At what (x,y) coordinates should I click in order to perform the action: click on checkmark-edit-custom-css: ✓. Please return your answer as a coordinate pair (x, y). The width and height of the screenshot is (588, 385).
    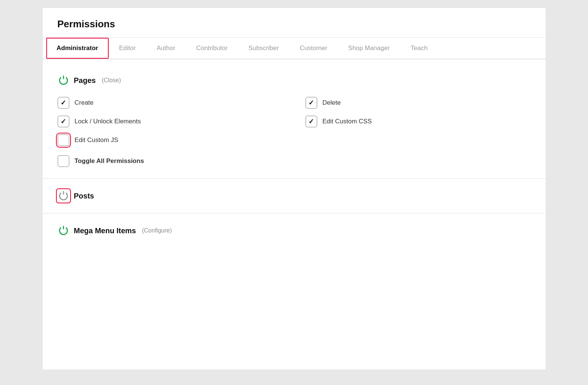
    Looking at the image, I should click on (311, 121).